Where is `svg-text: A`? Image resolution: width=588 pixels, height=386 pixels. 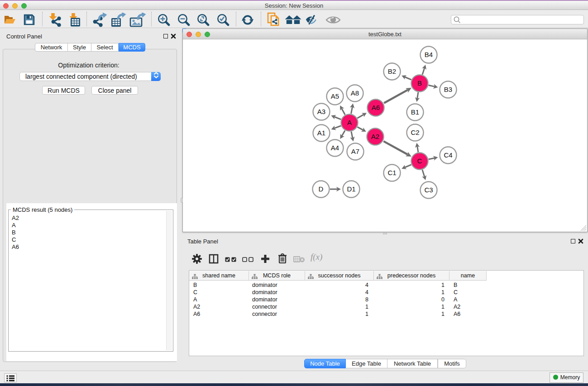 svg-text: A is located at coordinates (349, 122).